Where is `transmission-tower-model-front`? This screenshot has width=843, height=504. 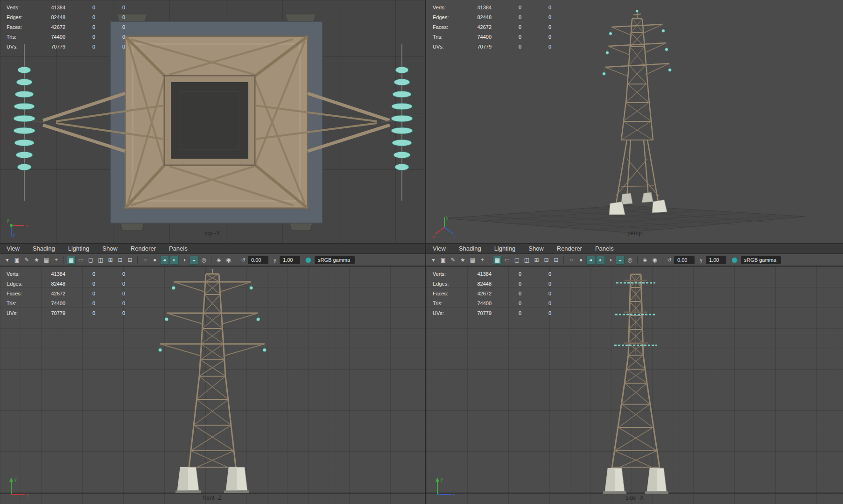
transmission-tower-model-front is located at coordinates (212, 381).